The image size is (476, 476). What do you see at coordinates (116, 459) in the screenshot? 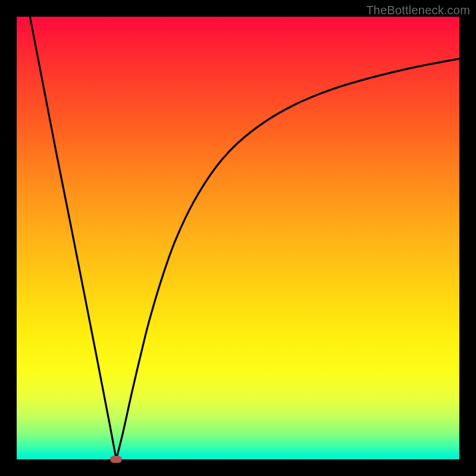
I see `minimum-marker` at bounding box center [116, 459].